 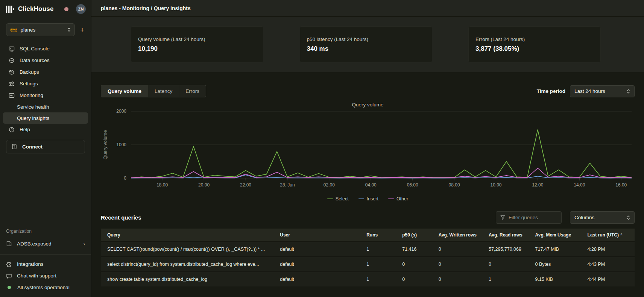 What do you see at coordinates (33, 118) in the screenshot?
I see `sidebar-subitem-label: Query insights` at bounding box center [33, 118].